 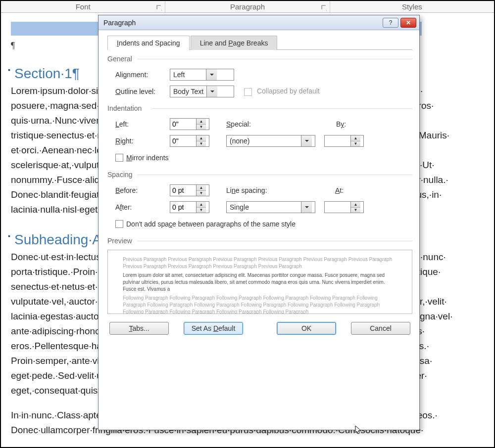 I want to click on before-spinner: ▲▼, so click(x=190, y=190).